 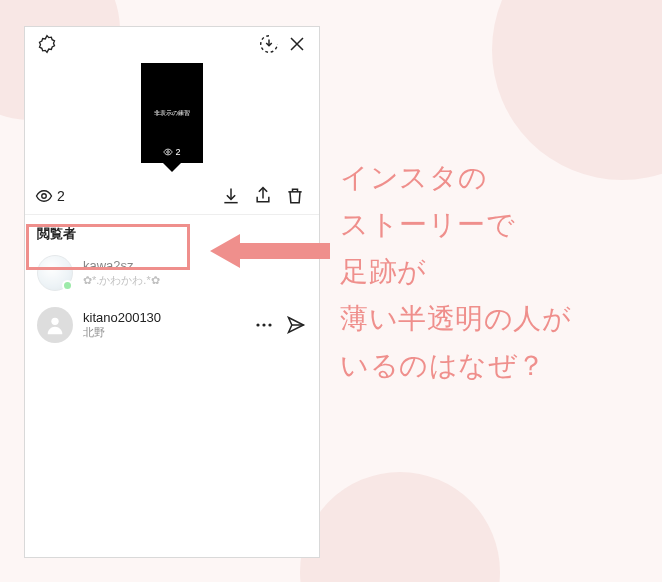 What do you see at coordinates (172, 196) in the screenshot?
I see `viewers-summary-bar: 2` at bounding box center [172, 196].